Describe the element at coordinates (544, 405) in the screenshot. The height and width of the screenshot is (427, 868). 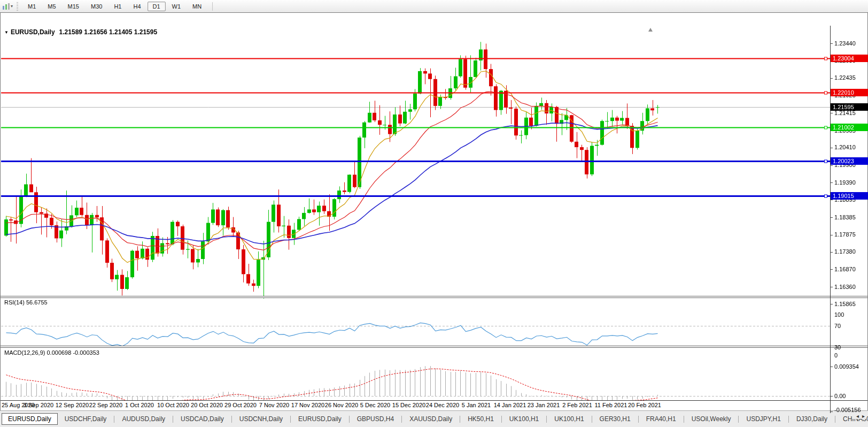
I see `date-axis-label: 23 Jan 2021` at that location.